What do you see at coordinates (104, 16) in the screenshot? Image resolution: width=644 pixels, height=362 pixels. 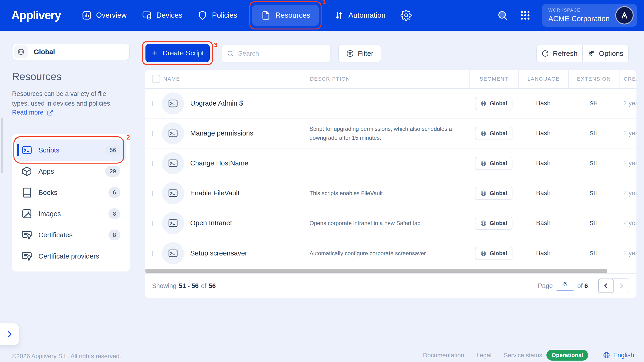 I see `nav-item-overview: Overview` at bounding box center [104, 16].